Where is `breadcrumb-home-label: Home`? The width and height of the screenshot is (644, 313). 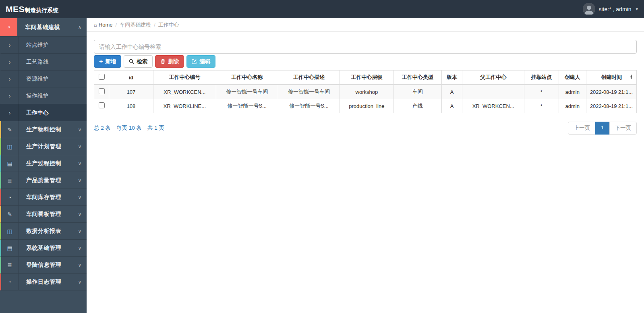
breadcrumb-home-label: Home is located at coordinates (106, 25).